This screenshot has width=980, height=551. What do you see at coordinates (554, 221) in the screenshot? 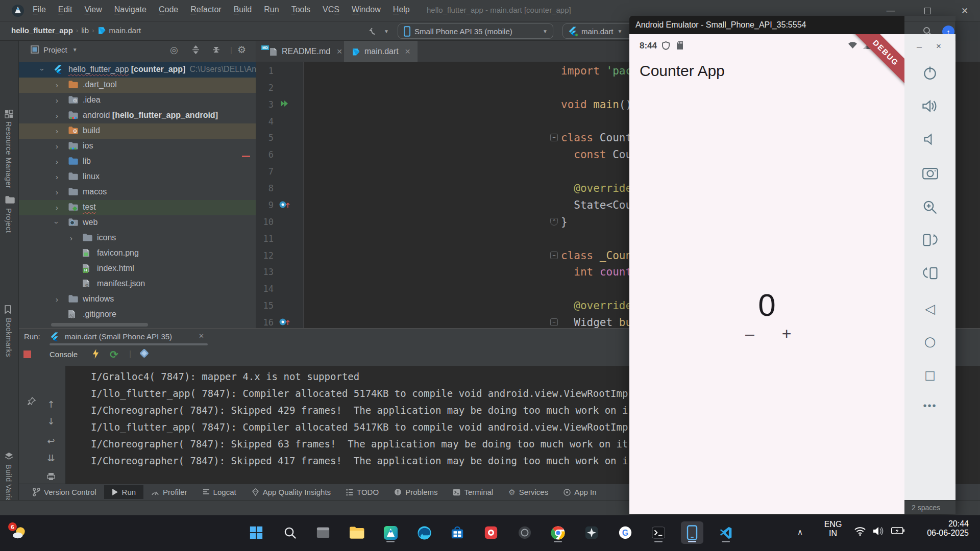
I see `fold-end-icon: ⌃` at bounding box center [554, 221].